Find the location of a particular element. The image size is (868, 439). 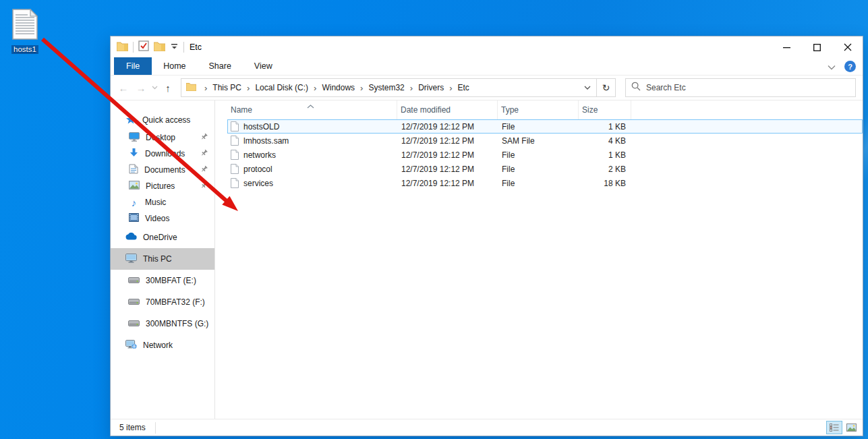

sidebar-item-this-pc: This PC is located at coordinates (163, 259).